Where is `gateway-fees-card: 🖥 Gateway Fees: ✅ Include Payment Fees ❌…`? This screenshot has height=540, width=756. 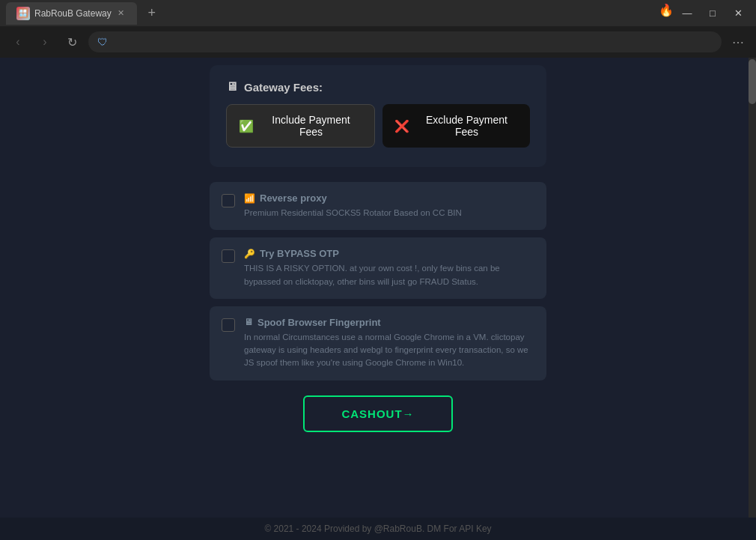 gateway-fees-card: 🖥 Gateway Fees: ✅ Include Payment Fees ❌… is located at coordinates (378, 116).